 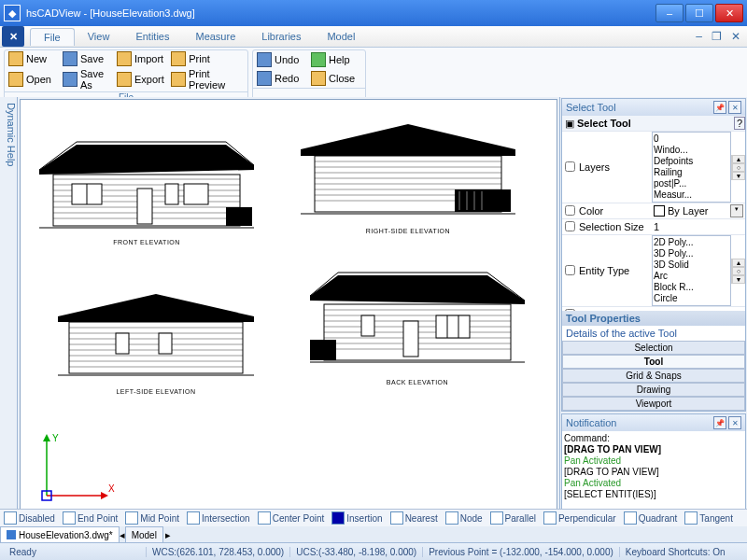 I want to click on centerpoint-icon, so click(x=264, y=518).